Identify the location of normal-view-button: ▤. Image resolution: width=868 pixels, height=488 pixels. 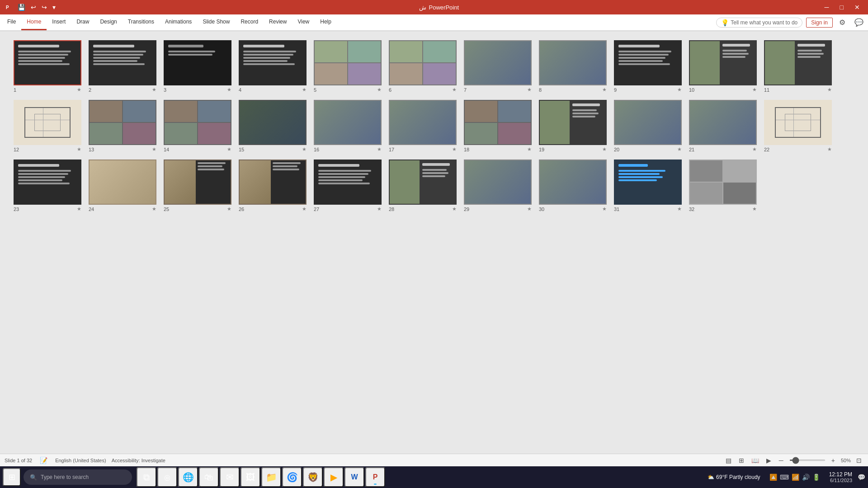
(729, 460).